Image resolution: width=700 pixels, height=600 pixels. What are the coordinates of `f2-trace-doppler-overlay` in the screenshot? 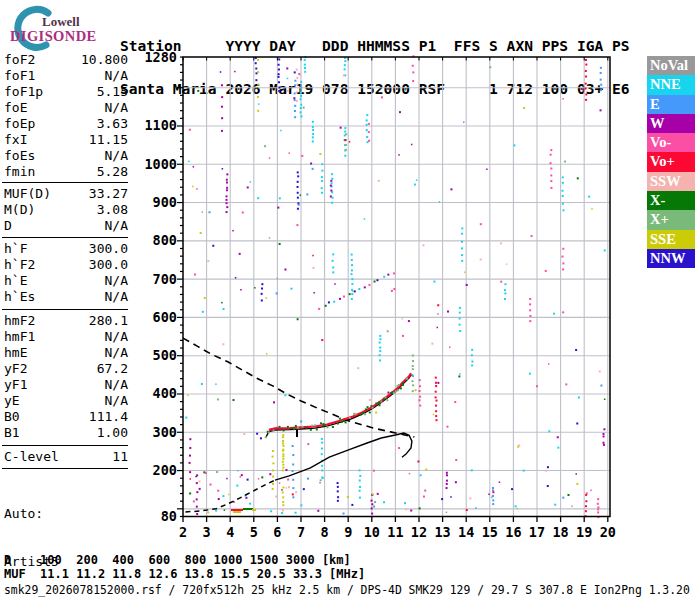 It's located at (340, 402).